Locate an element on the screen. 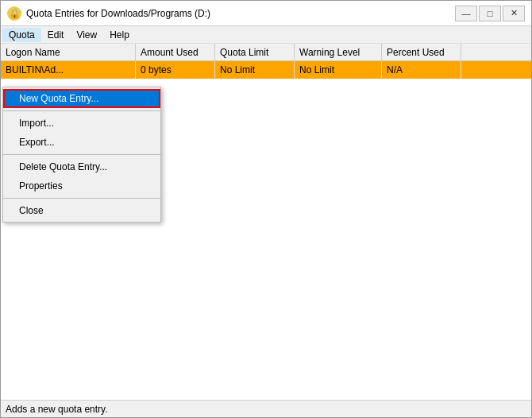  menu-item-import: Import... is located at coordinates (82, 123).